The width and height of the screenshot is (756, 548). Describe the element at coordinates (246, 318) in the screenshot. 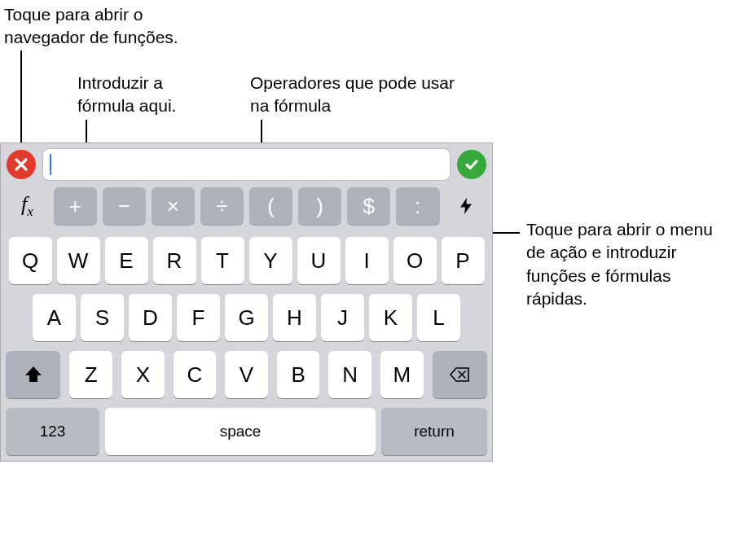

I see `key-g: G` at that location.